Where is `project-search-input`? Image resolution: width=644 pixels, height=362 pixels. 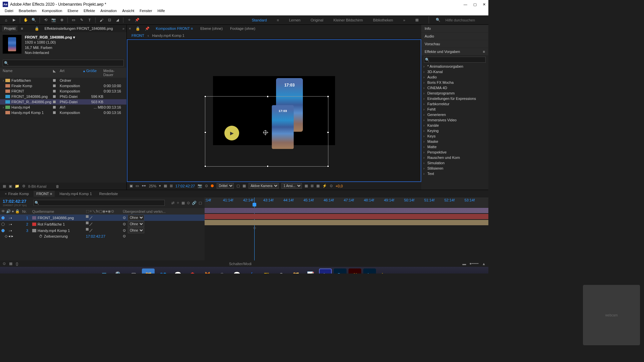
project-search-input is located at coordinates (63, 63).